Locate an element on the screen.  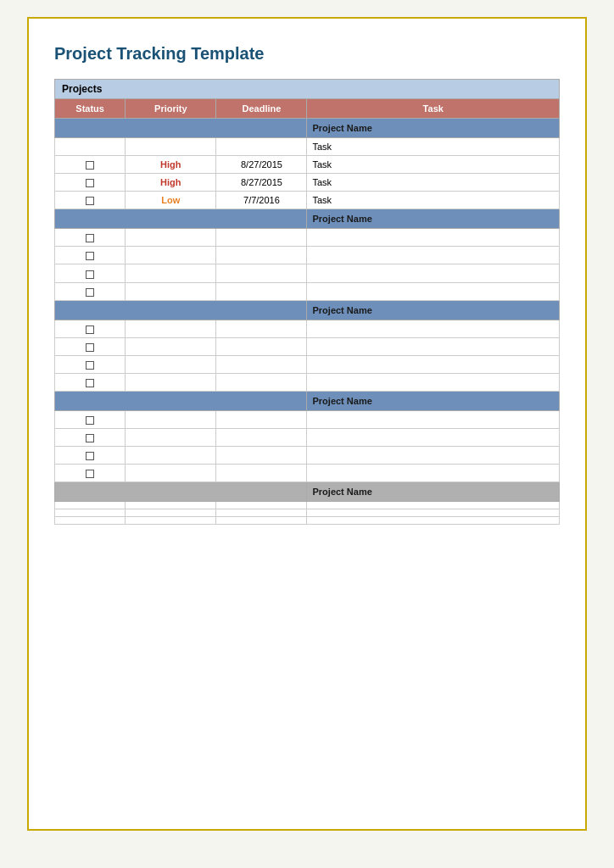
priority-cell-0-1: High is located at coordinates (171, 164).